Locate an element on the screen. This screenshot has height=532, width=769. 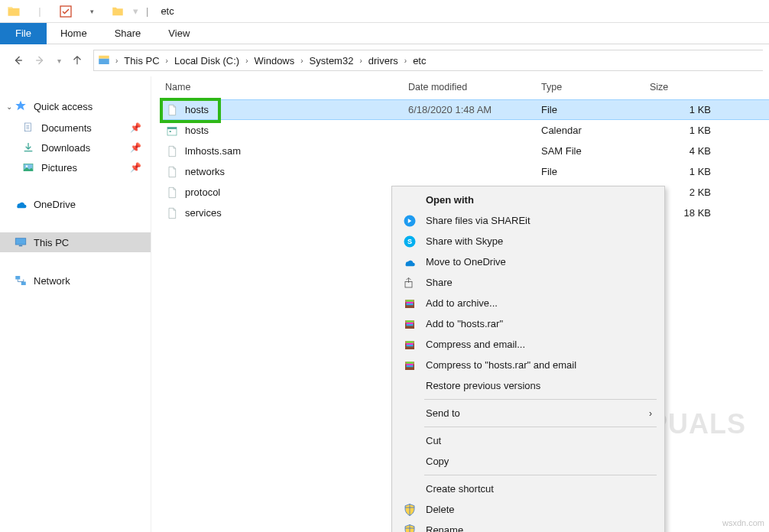
cm-restore: Restore previous versions is located at coordinates (528, 385).